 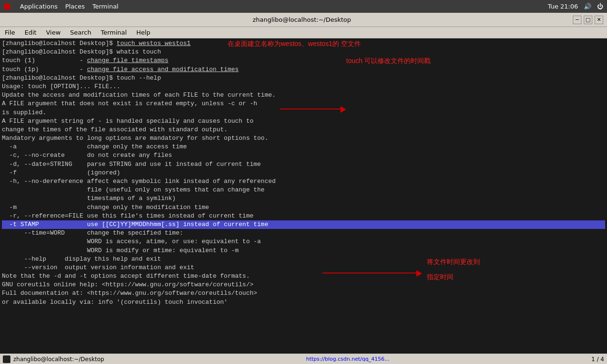 What do you see at coordinates (304, 130) in the screenshot?
I see `term-line: change the times of the file associated …` at bounding box center [304, 130].